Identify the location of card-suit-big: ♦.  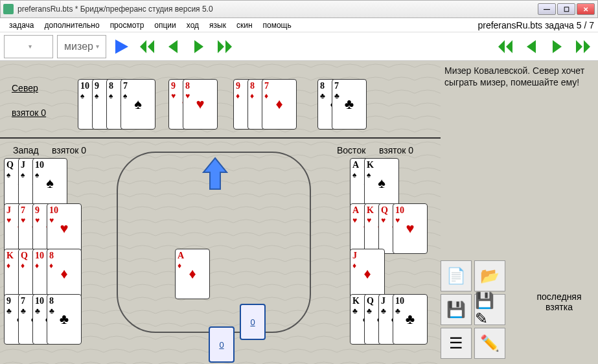
(192, 274).